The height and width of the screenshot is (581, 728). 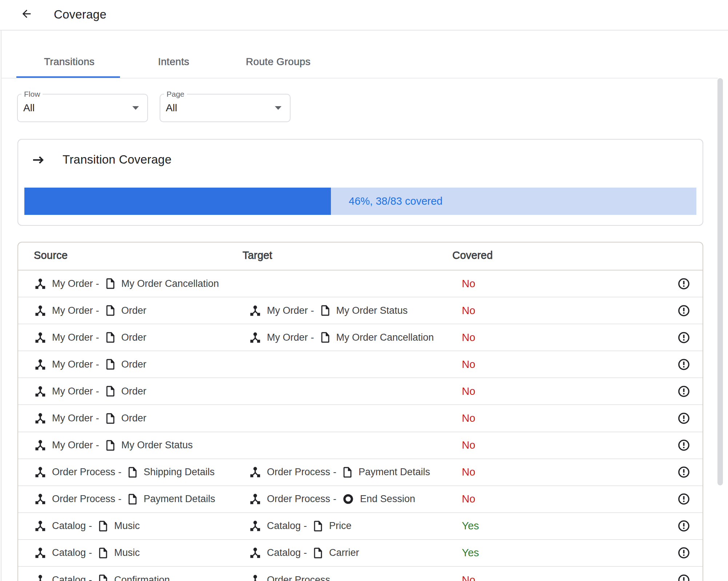 I want to click on page-name: Confirmation, so click(x=142, y=578).